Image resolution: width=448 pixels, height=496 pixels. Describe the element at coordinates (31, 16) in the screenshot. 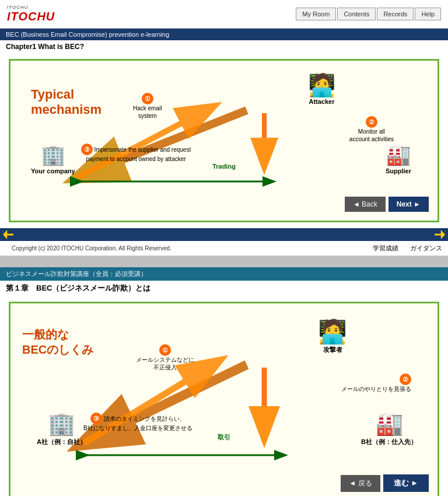

I see `logo-main-text: ITOCHU` at that location.